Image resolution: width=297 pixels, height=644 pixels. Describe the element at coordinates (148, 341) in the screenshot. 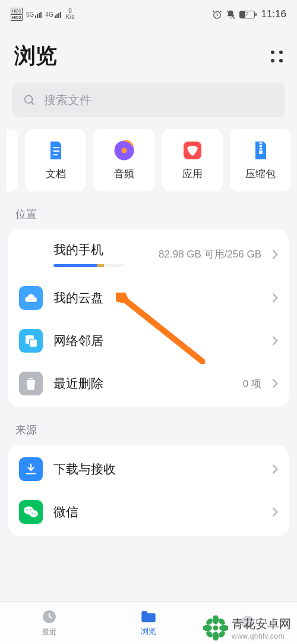

I see `row-network: 网络邻居` at that location.